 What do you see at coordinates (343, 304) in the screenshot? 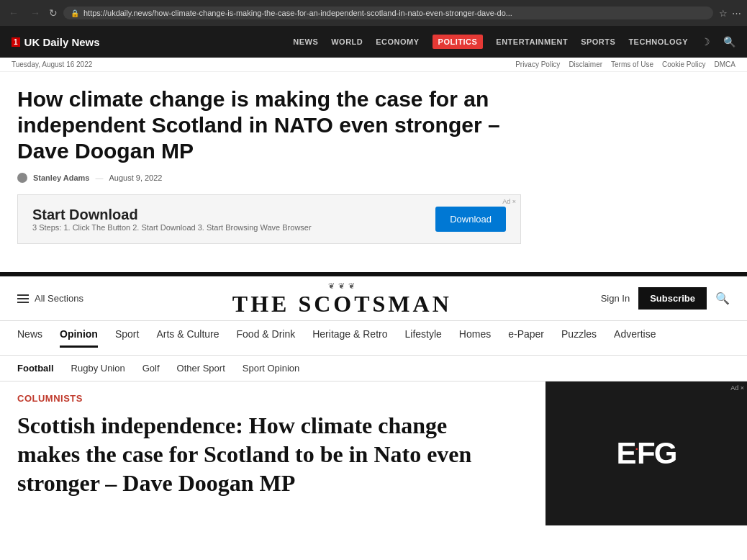
I see `logo-text: THE SCOTSMAN` at bounding box center [343, 304].